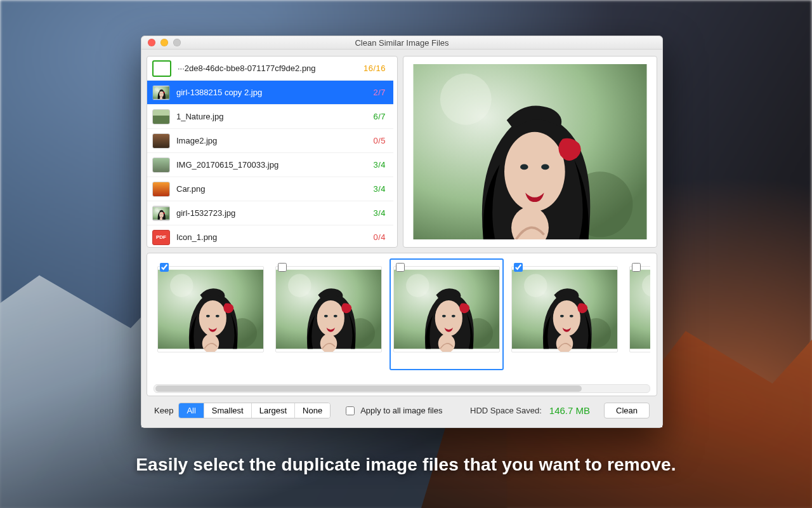  Describe the element at coordinates (406, 465) in the screenshot. I see `marketing-caption: Easily select the duplicate image files …` at that location.